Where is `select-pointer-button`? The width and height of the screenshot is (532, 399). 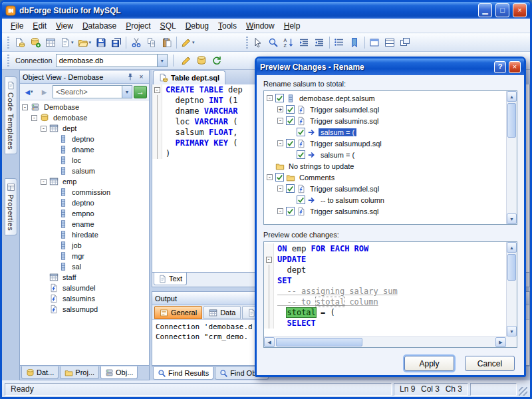 select-pointer-button is located at coordinates (258, 43).